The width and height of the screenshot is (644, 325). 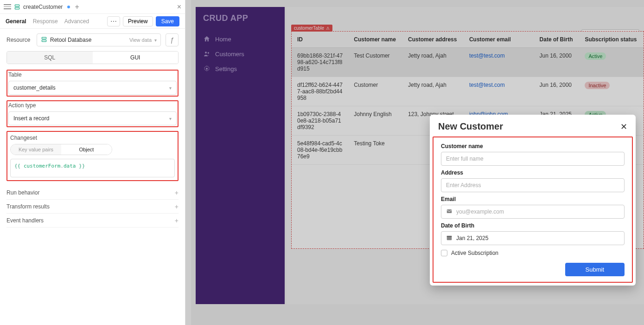 What do you see at coordinates (93, 118) in the screenshot?
I see `actiontype-select: Insert a record ▾` at bounding box center [93, 118].